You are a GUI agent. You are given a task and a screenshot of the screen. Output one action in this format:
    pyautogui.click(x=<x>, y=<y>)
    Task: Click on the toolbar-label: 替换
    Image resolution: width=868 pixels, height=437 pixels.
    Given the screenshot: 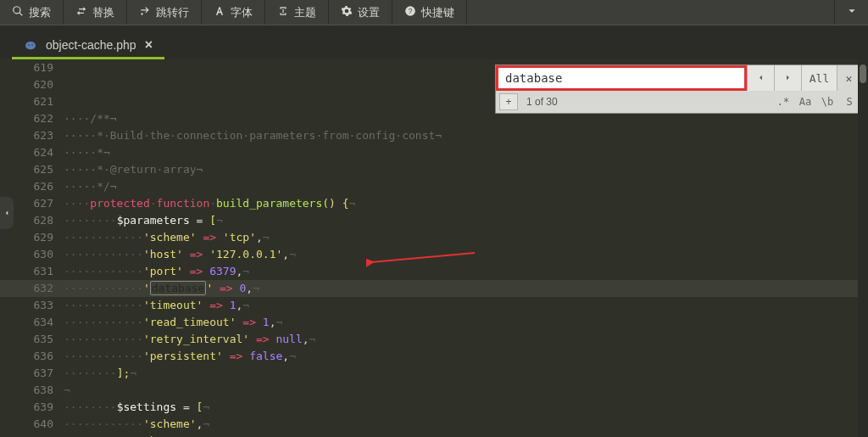 What is the action you would take?
    pyautogui.click(x=103, y=13)
    